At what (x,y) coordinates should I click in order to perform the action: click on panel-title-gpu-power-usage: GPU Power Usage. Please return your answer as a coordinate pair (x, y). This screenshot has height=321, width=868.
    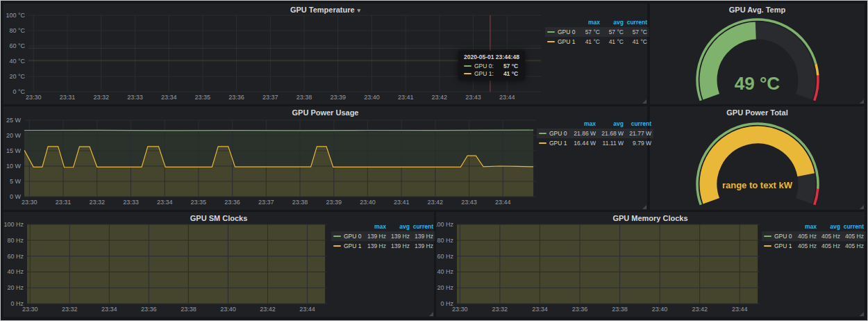
    Looking at the image, I should click on (325, 113).